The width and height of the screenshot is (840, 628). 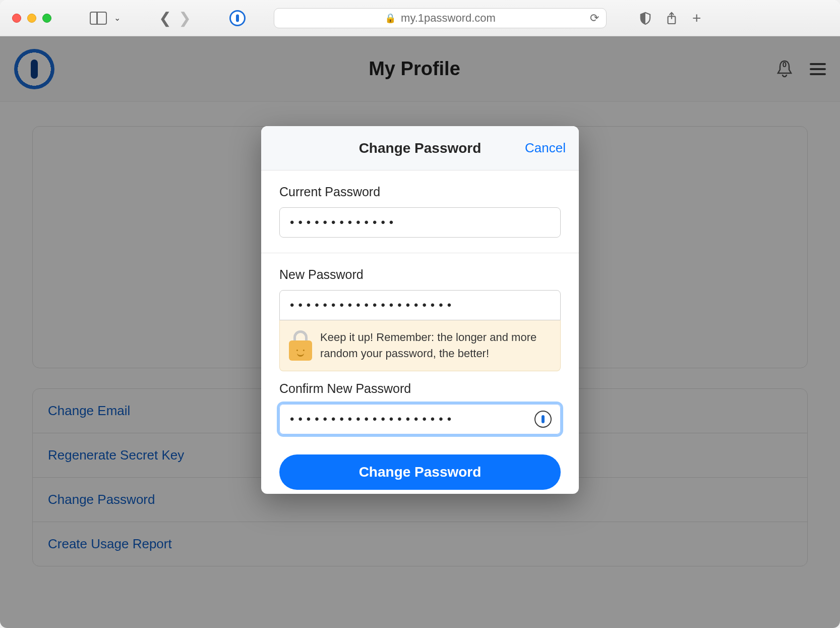 I want to click on confirm-password-label: Confirm New Password, so click(x=420, y=388).